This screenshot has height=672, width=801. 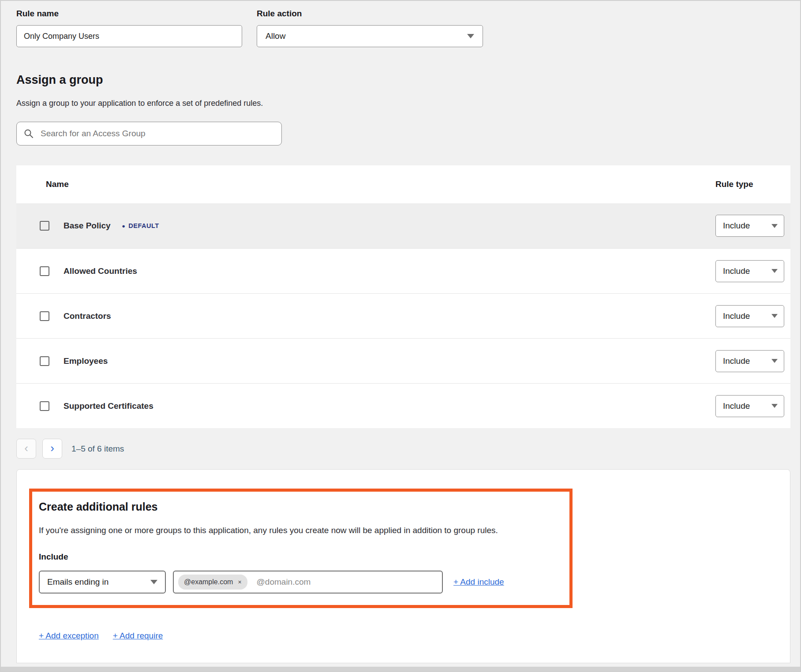 I want to click on previous-page-button: ‹, so click(x=26, y=449).